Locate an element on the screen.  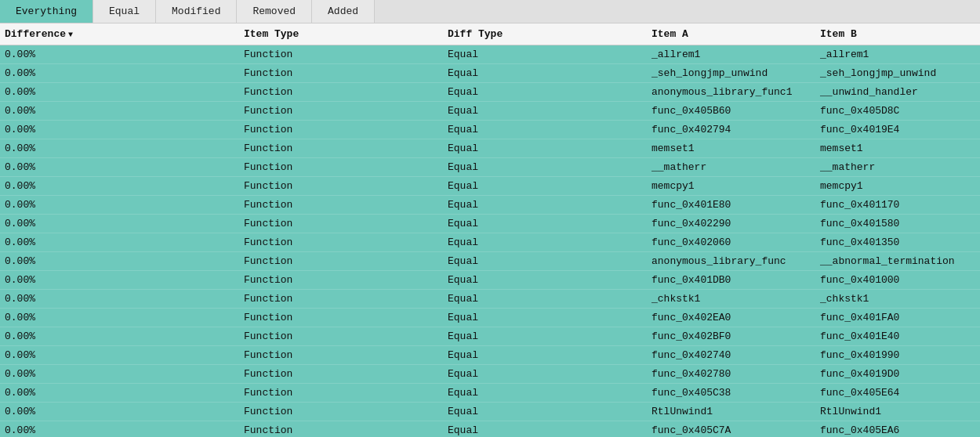
sort-indicator: ▼ is located at coordinates (71, 34).